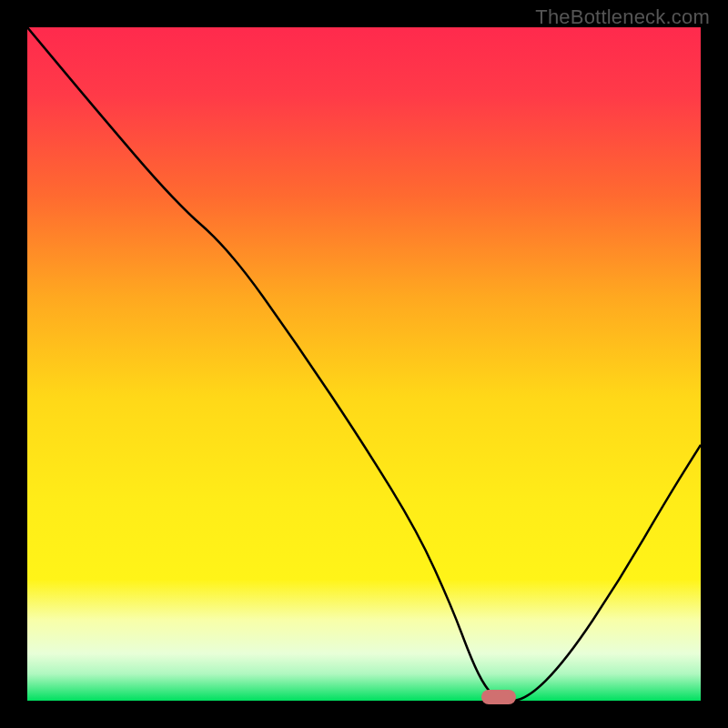 The width and height of the screenshot is (728, 728). I want to click on optimal-marker, so click(499, 697).